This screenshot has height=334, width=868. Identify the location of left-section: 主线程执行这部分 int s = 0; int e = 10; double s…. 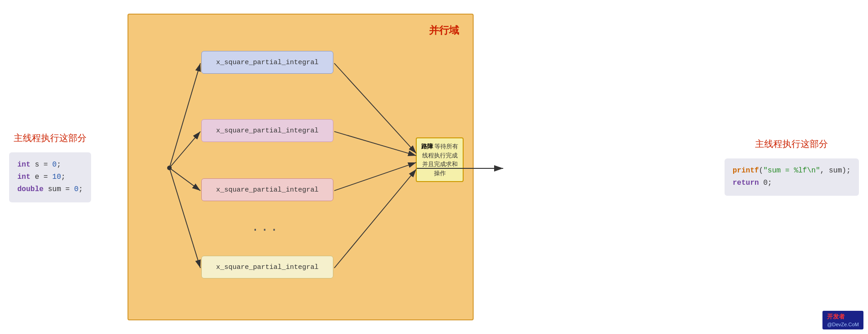
(50, 167).